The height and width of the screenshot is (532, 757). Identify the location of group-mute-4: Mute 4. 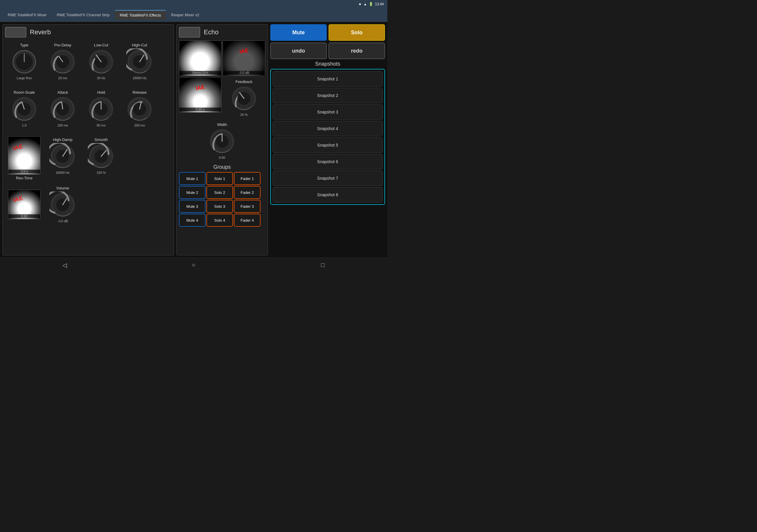
(192, 220).